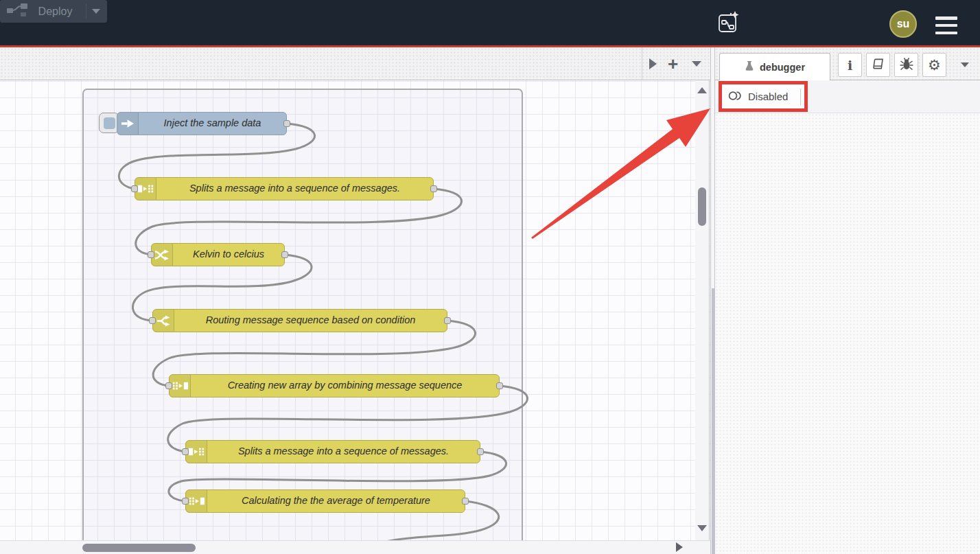 This screenshot has height=554, width=980. What do you see at coordinates (906, 65) in the screenshot?
I see `bug-button` at bounding box center [906, 65].